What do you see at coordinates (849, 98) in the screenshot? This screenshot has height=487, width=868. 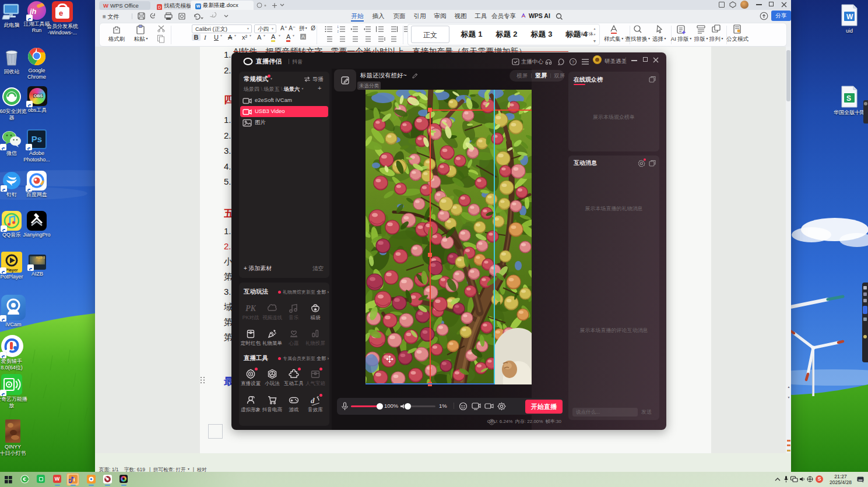 I see `svg-text: S` at bounding box center [849, 98].